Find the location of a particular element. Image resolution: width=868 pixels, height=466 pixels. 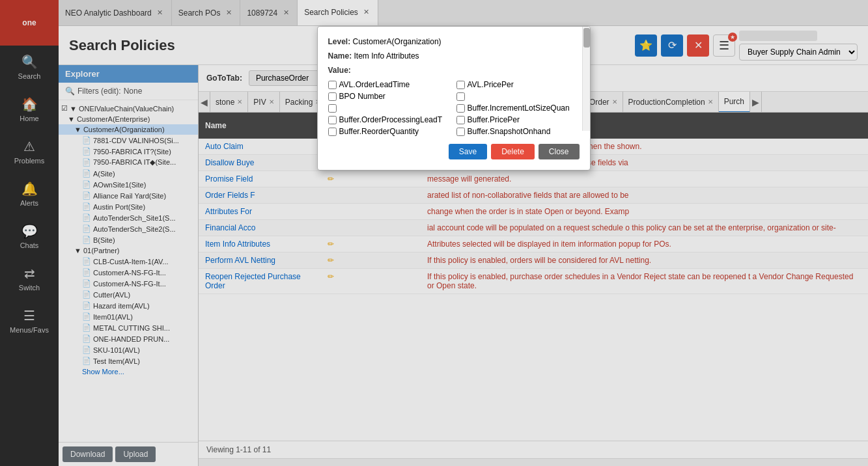

sidebar-item-search: 🔍 Search is located at coordinates (29, 66).